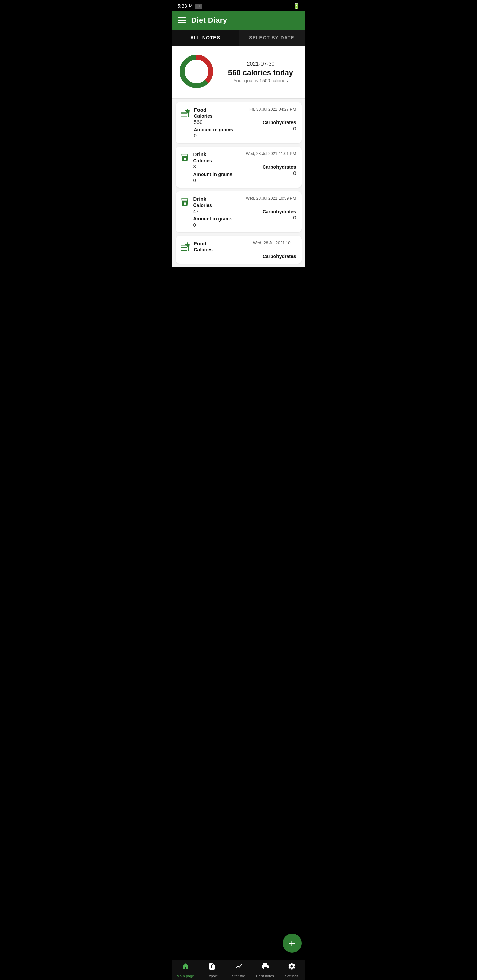 This screenshot has height=980, width=477. What do you see at coordinates (238, 250) in the screenshot?
I see `table-row: Food Calories Wed, 28.Jul 2021 10:__ Car…` at bounding box center [238, 250].